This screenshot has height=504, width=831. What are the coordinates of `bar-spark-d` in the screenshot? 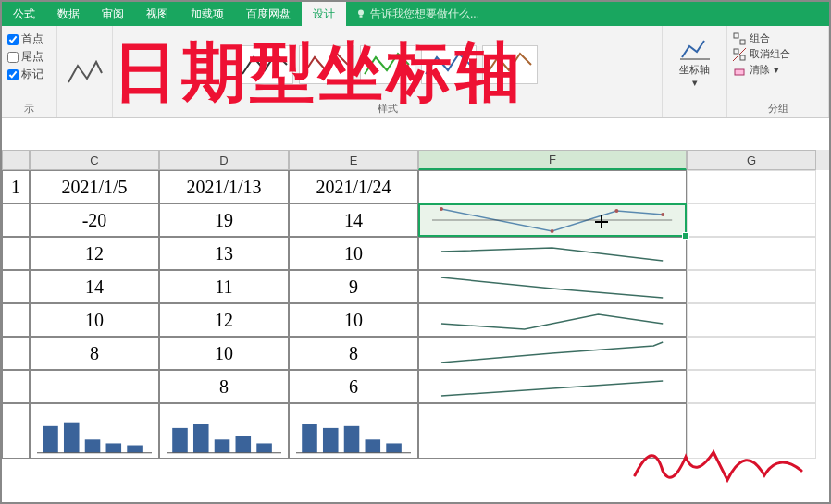 It's located at (224, 431).